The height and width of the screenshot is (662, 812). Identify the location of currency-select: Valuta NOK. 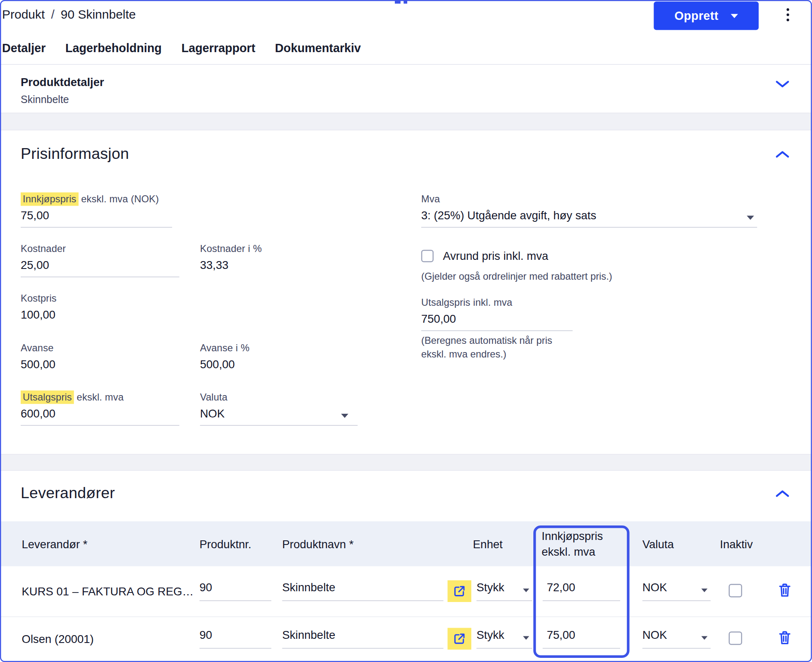
(279, 409).